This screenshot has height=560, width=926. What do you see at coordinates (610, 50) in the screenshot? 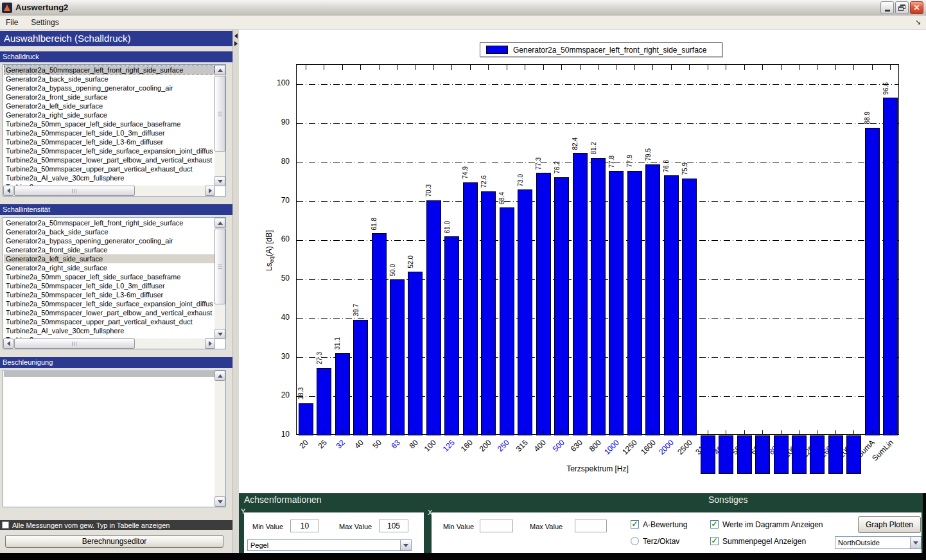
I see `legend-label: Generator2a_50mmspacer_left_front_right_…` at bounding box center [610, 50].